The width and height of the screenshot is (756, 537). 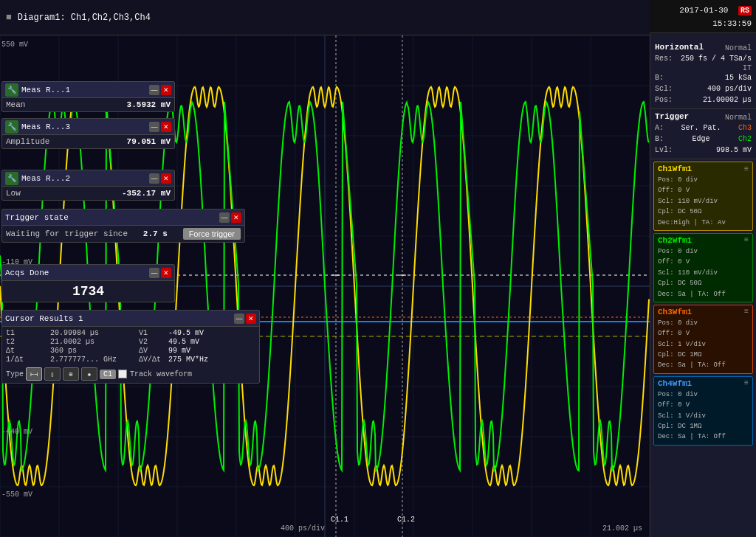 I want to click on ch3-box: Ch3Wfm1 ≡ Pos: 0 div Off: 0 V Scl: 1 V/d…, so click(x=703, y=339).